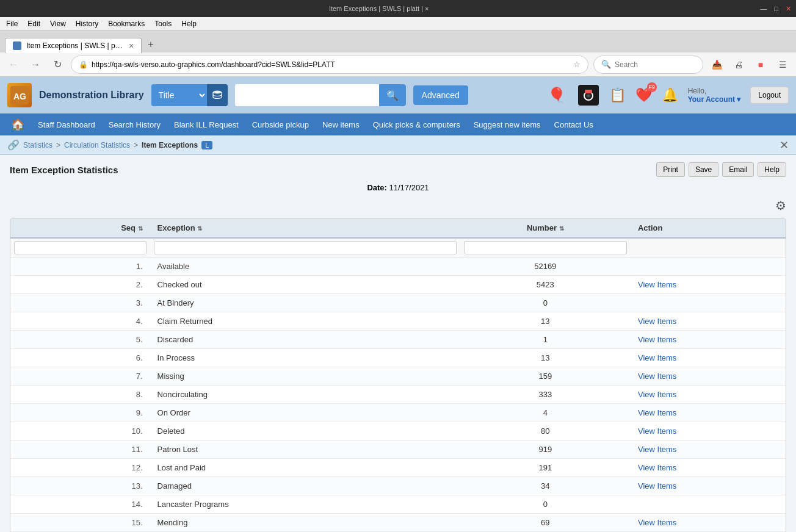 The height and width of the screenshot is (532, 796). What do you see at coordinates (12, 24) in the screenshot?
I see `menu-file: File` at bounding box center [12, 24].